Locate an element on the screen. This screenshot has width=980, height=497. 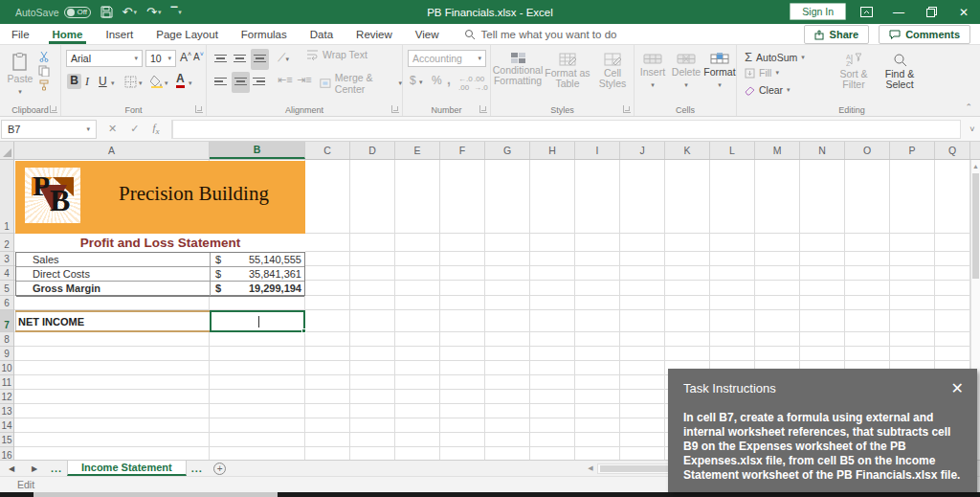
format-as-table-button: Format as Table is located at coordinates (568, 68).